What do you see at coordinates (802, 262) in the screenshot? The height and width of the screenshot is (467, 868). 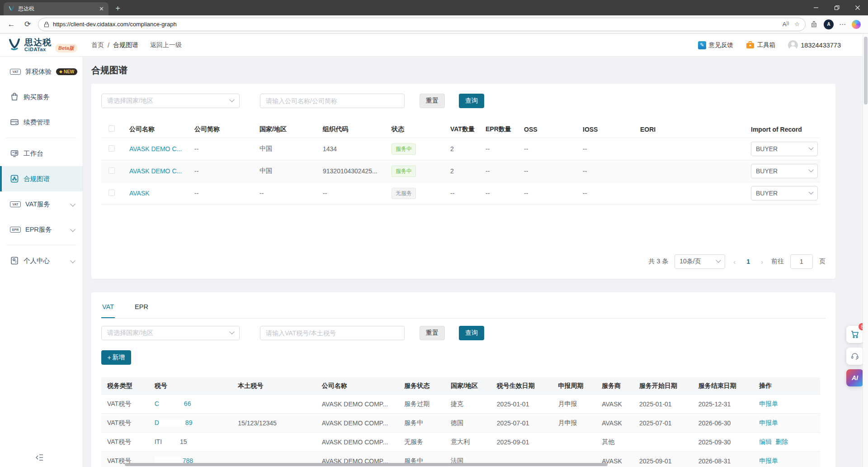 I see `goto-page-input` at bounding box center [802, 262].